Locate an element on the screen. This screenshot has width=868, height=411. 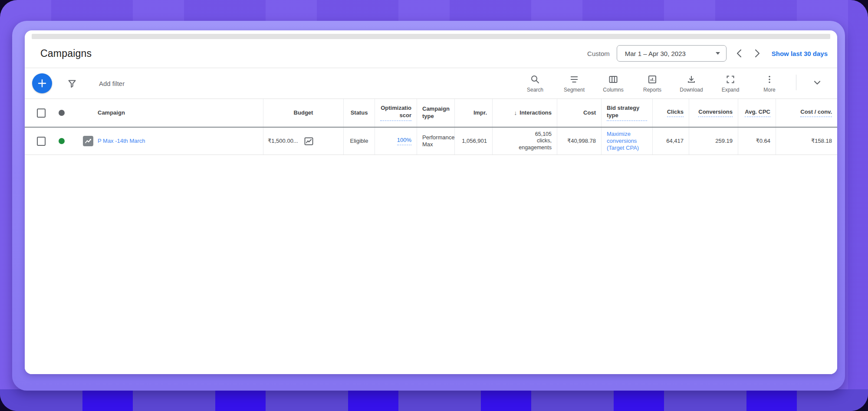
select-all-checkbox is located at coordinates (41, 113).